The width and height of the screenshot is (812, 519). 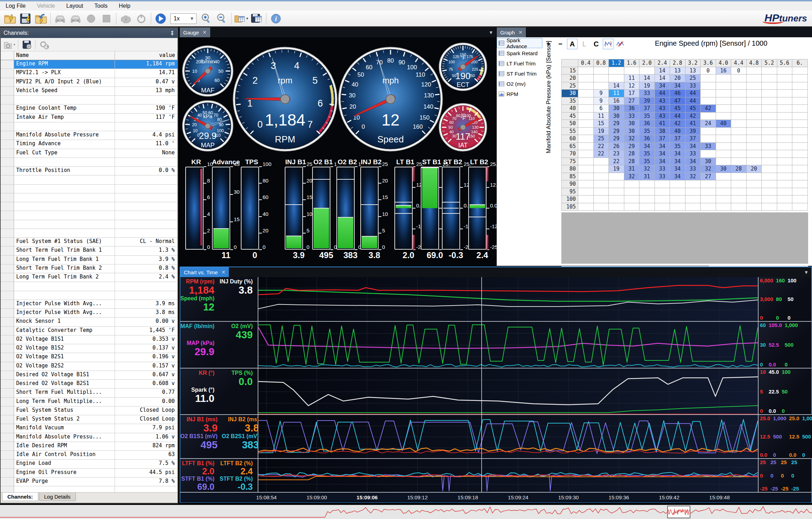 What do you see at coordinates (601, 63) in the screenshot?
I see `rpm-column-header: 0.8` at bounding box center [601, 63].